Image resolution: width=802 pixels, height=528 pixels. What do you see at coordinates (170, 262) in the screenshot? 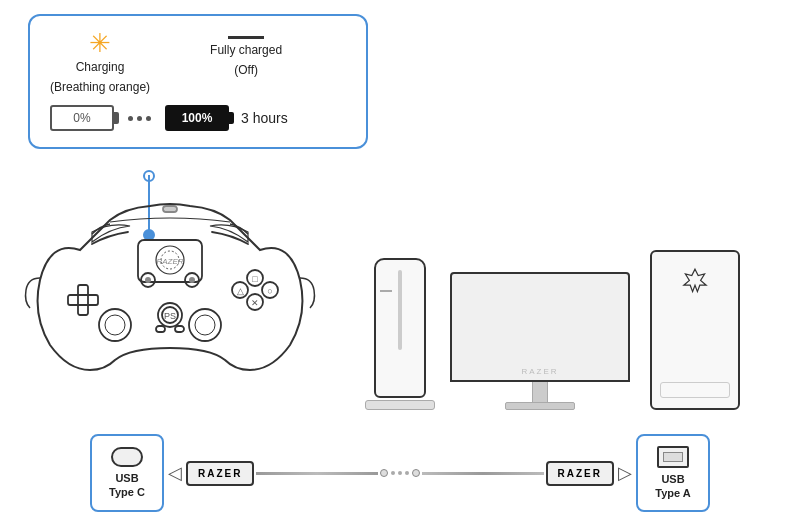
I see `svg-text: RAZER` at bounding box center [170, 262].